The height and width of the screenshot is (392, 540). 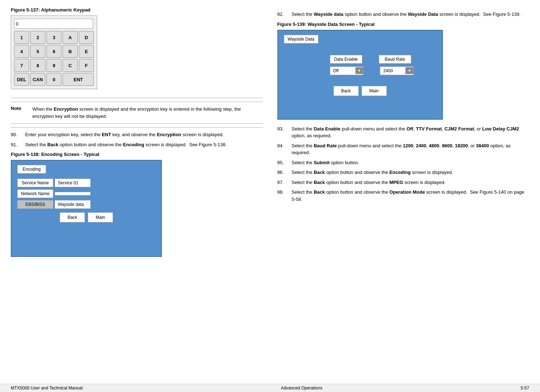 I want to click on steps-90-91: 90. Enter your encryption key, select th…, so click(x=137, y=139).